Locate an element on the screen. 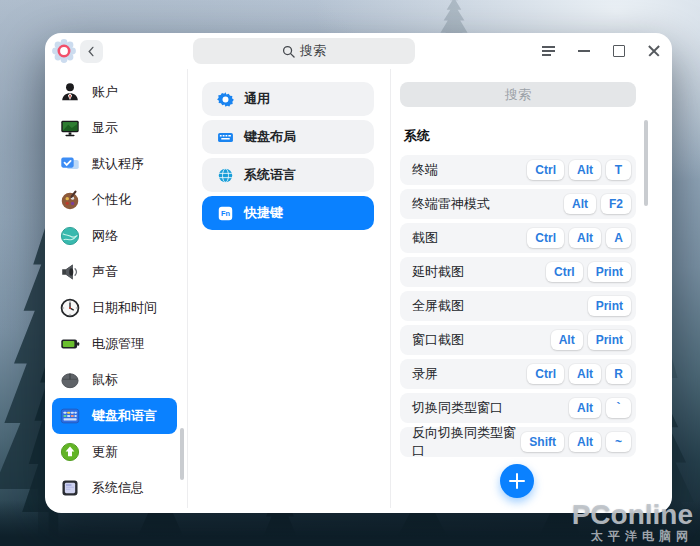  shortcut-keys: CtrlAltA is located at coordinates (576, 238).